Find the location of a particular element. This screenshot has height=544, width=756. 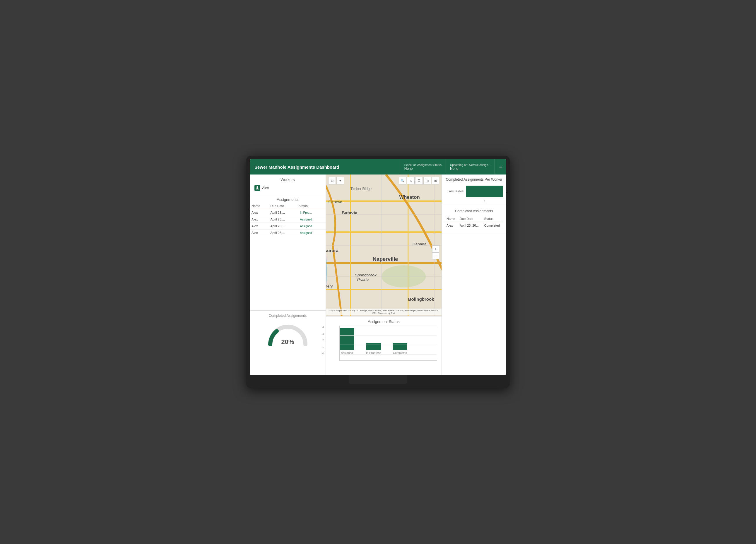

filter2-label: Upcoming or Overdue Assign... is located at coordinates (470, 165).